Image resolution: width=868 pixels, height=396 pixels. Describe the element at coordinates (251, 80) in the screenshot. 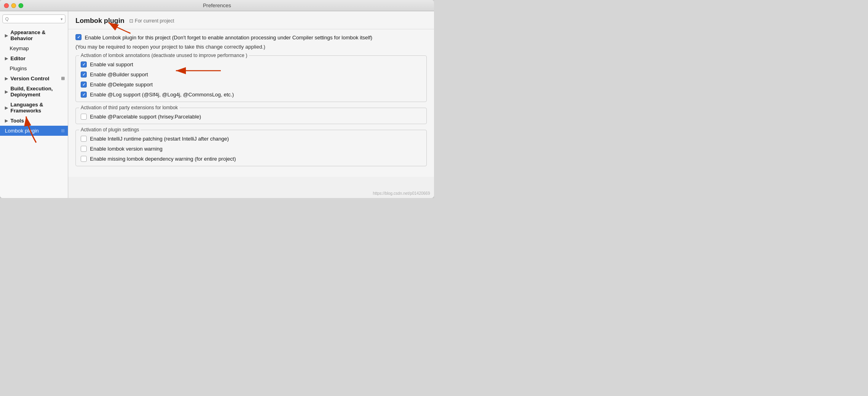

I see `section-annotations-items: Enable val support Enable @Builder suppo…` at that location.